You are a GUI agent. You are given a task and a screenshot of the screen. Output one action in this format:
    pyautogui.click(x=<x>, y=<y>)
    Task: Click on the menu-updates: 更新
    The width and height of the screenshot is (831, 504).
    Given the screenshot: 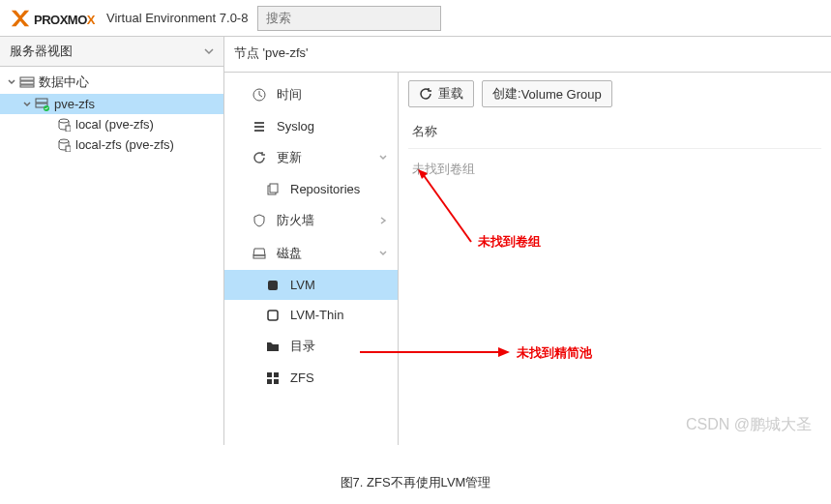 What is the action you would take?
    pyautogui.click(x=312, y=158)
    